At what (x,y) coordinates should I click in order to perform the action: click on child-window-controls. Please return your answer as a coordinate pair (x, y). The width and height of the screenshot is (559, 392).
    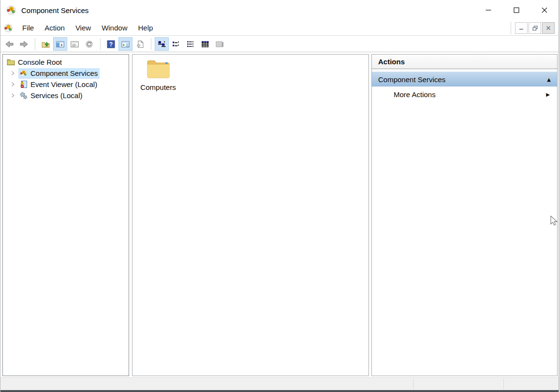
    Looking at the image, I should click on (533, 28).